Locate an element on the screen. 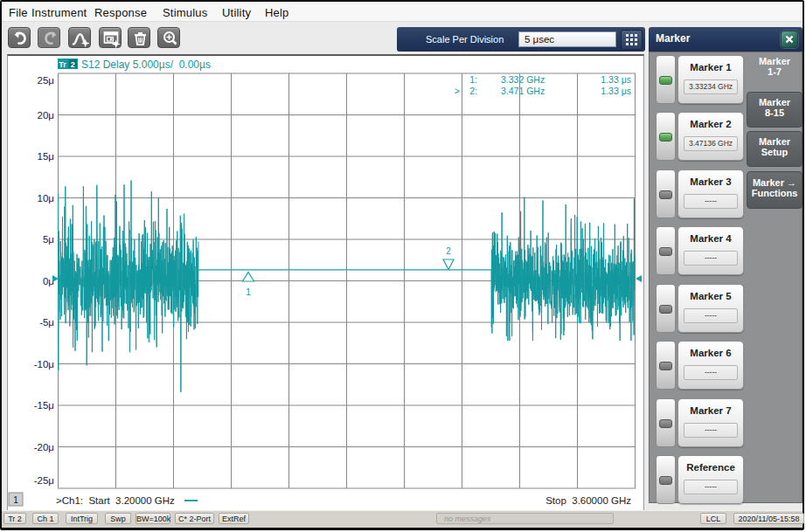 Image resolution: width=806 pixels, height=532 pixels. svg-text: Stop 3.60000 GHz is located at coordinates (588, 501).